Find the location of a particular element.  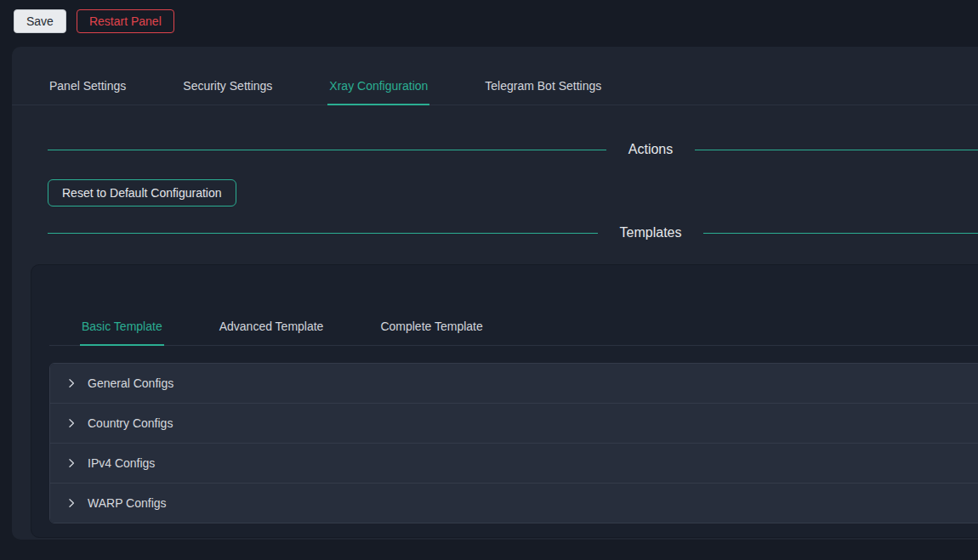

template-tabs: Basic Template Advanced Template Complet… is located at coordinates (514, 328).